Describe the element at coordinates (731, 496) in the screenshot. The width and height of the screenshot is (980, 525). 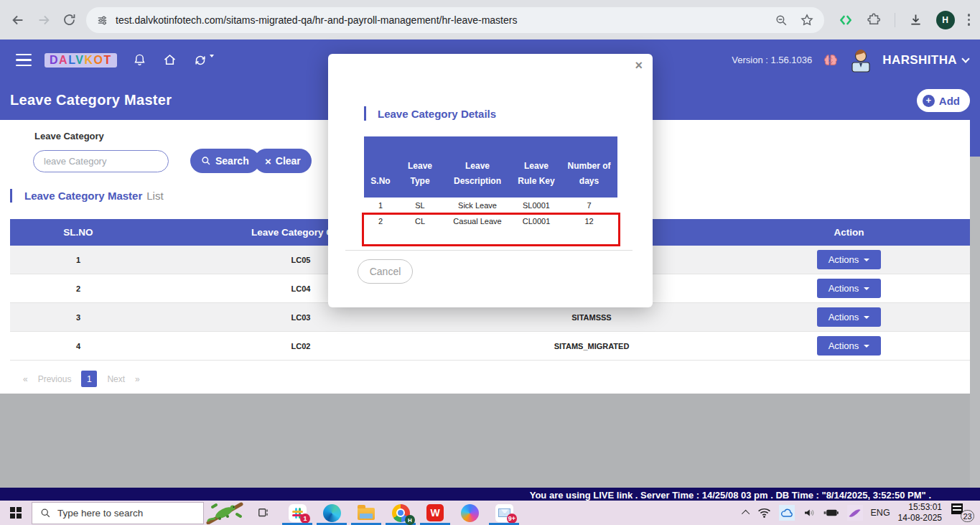
I see `status-bar-text: You are using LIVE link . Server Time : …` at that location.